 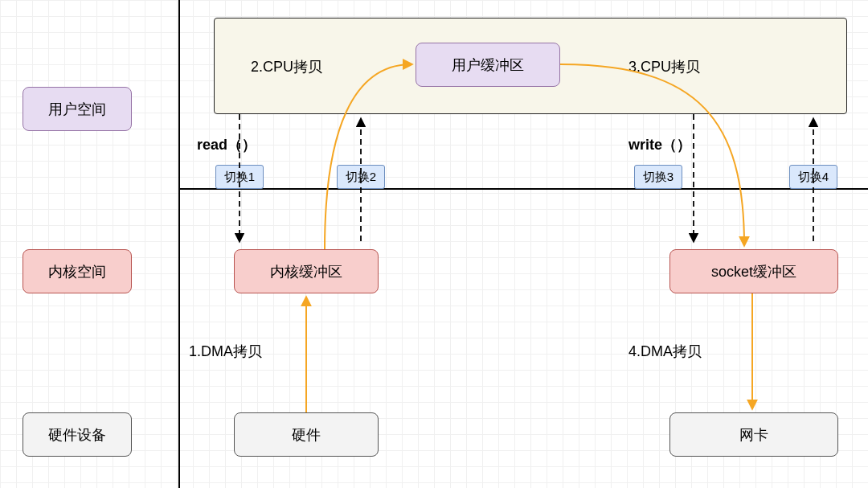 What do you see at coordinates (664, 67) in the screenshot?
I see `cpu-copy-3-label: 3.CPU拷贝` at bounding box center [664, 67].